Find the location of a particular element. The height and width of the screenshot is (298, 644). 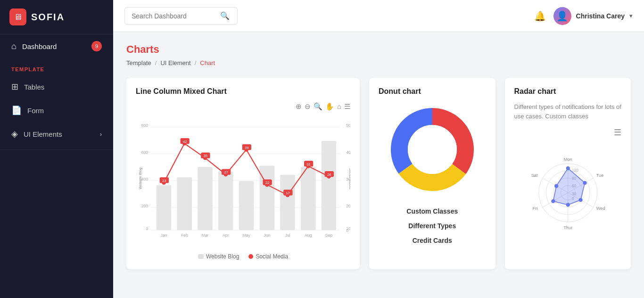

svg-text: 0 is located at coordinates (147, 229).